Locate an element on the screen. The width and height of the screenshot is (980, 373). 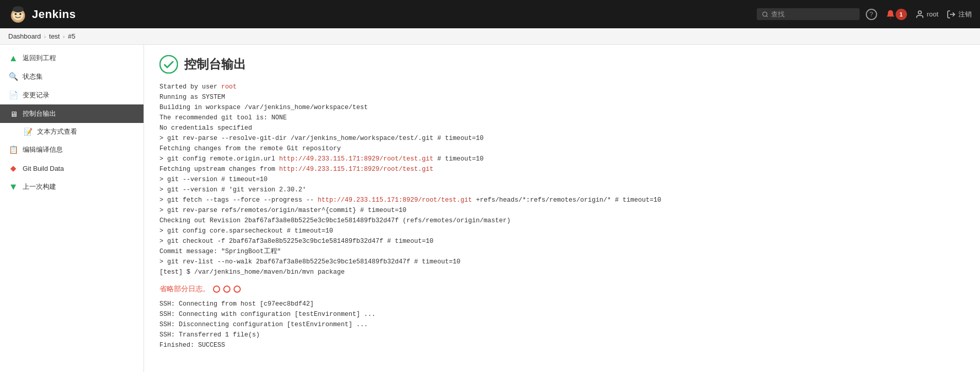
git-url-2-link: http://49.233.115.171:8929/root/test.git is located at coordinates (357, 169).